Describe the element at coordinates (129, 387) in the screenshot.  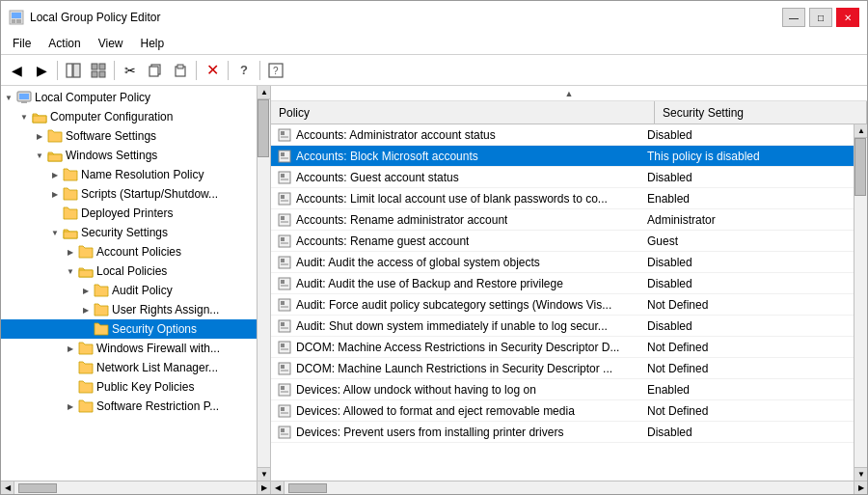
I see `tree-item-public-key-policies: Public Key Policies` at that location.